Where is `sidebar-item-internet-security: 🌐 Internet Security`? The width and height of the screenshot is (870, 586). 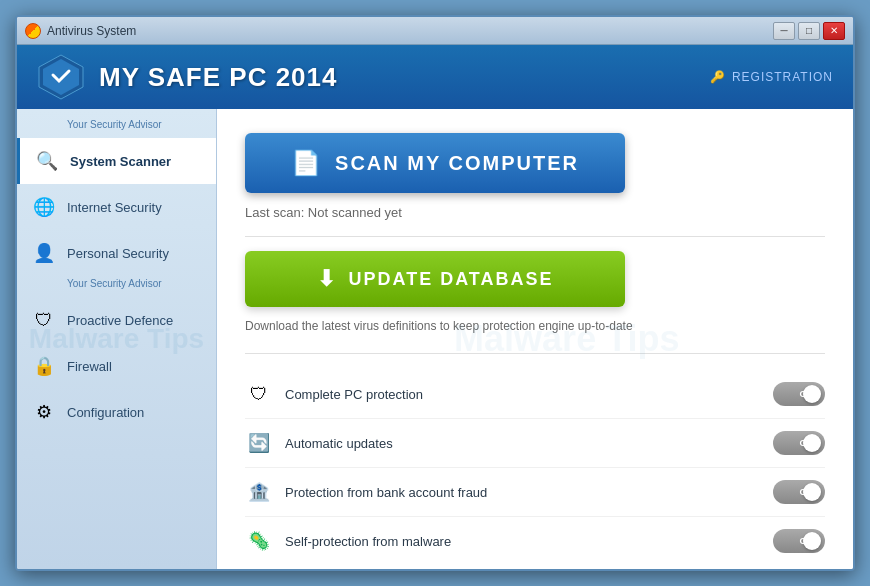
sidebar-item-internet-security: 🌐 Internet Security is located at coordinates (116, 207).